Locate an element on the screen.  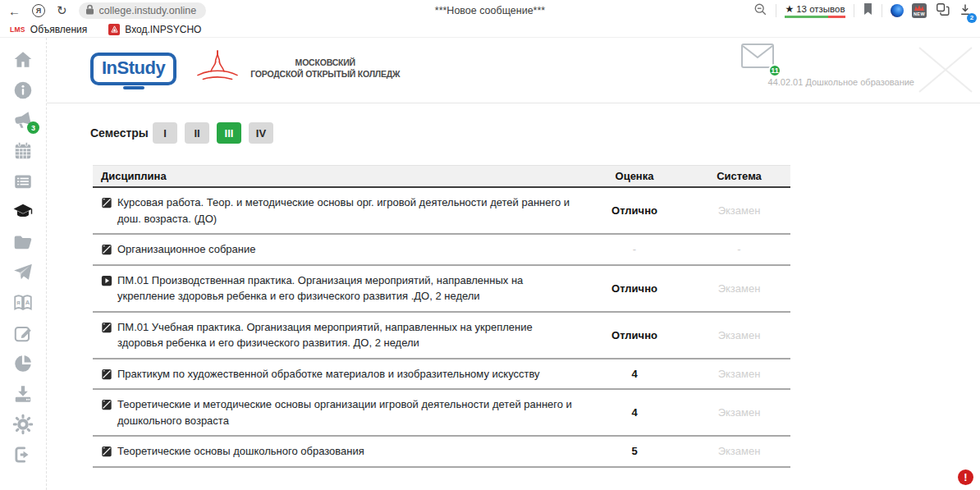
refresh-button: ↻ is located at coordinates (62, 11).